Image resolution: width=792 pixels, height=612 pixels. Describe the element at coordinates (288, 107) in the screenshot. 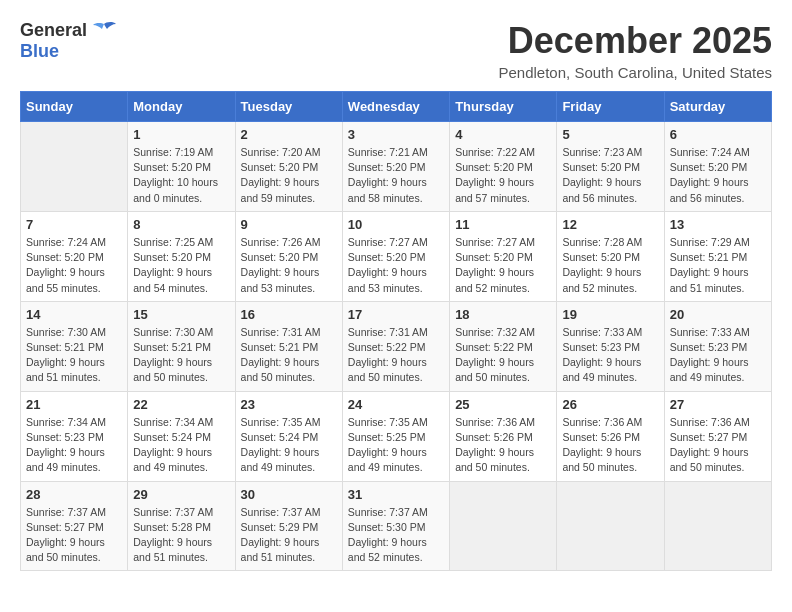

I see `header-day-tuesday: Tuesday` at that location.